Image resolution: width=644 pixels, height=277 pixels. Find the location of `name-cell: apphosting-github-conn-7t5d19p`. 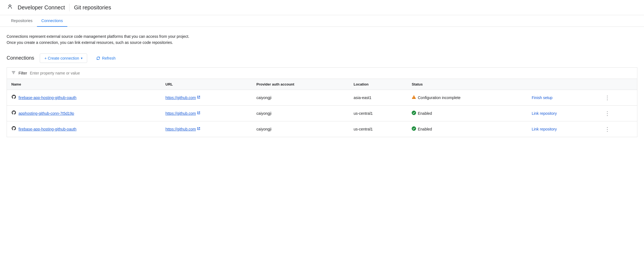

name-cell: apphosting-github-conn-7t5d19p is located at coordinates (84, 113).